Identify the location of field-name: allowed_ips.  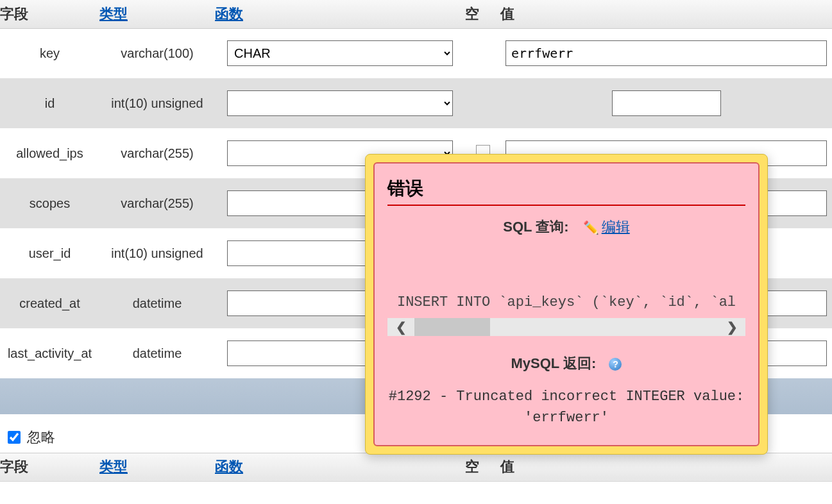
(50, 153).